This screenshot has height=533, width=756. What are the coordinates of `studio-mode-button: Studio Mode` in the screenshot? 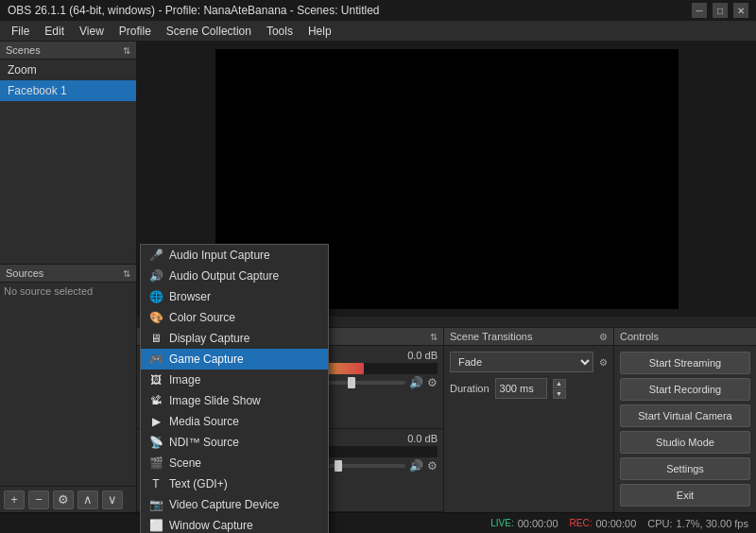 It's located at (685, 442).